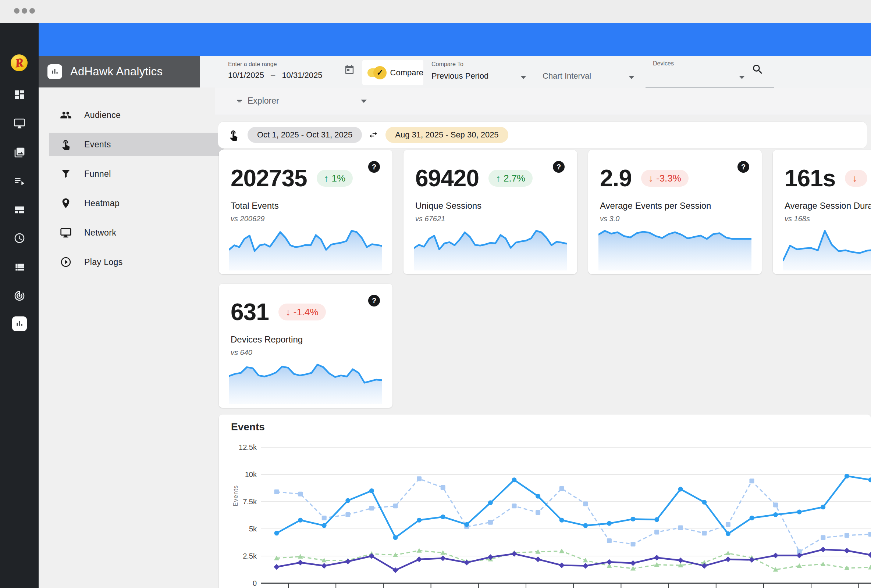 This screenshot has height=588, width=871. What do you see at coordinates (514, 178) in the screenshot?
I see `kpi-delta: 2.7%` at bounding box center [514, 178].